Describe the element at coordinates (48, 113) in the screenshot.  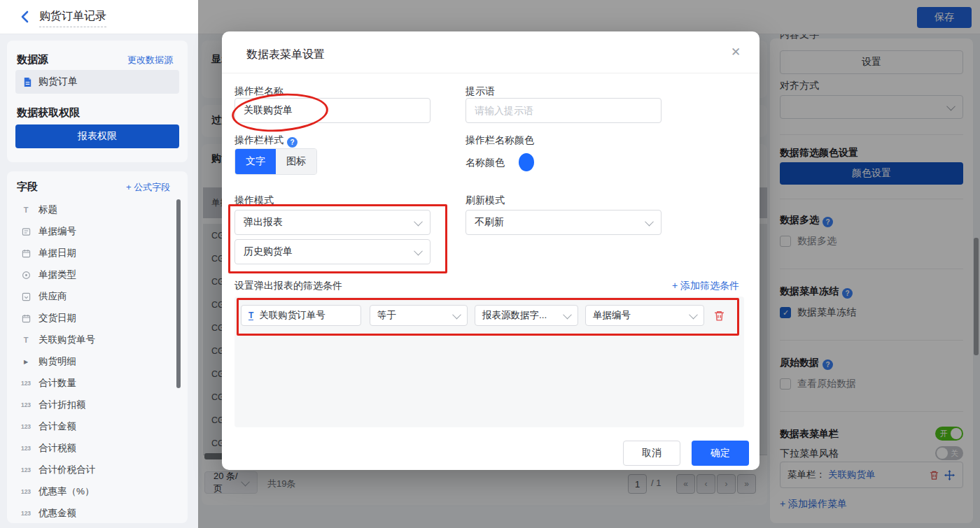
I see `permission-label: 数据获取权限` at that location.